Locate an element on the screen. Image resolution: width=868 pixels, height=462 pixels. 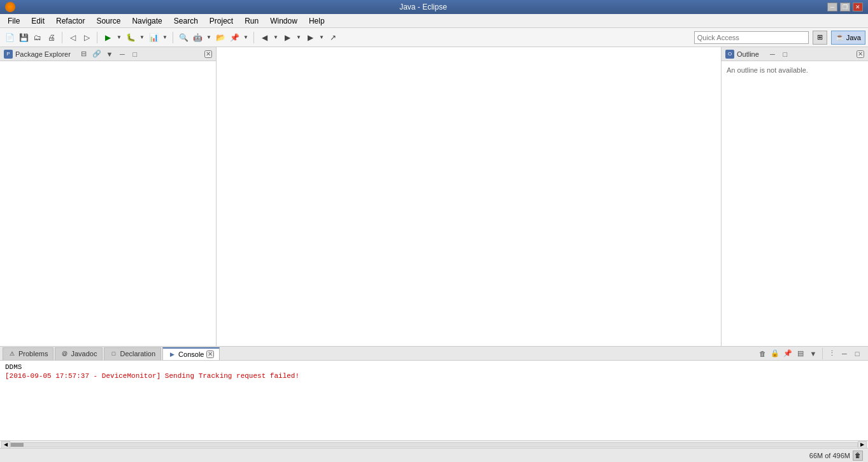
view-menu-button: ▼ is located at coordinates (110, 54).